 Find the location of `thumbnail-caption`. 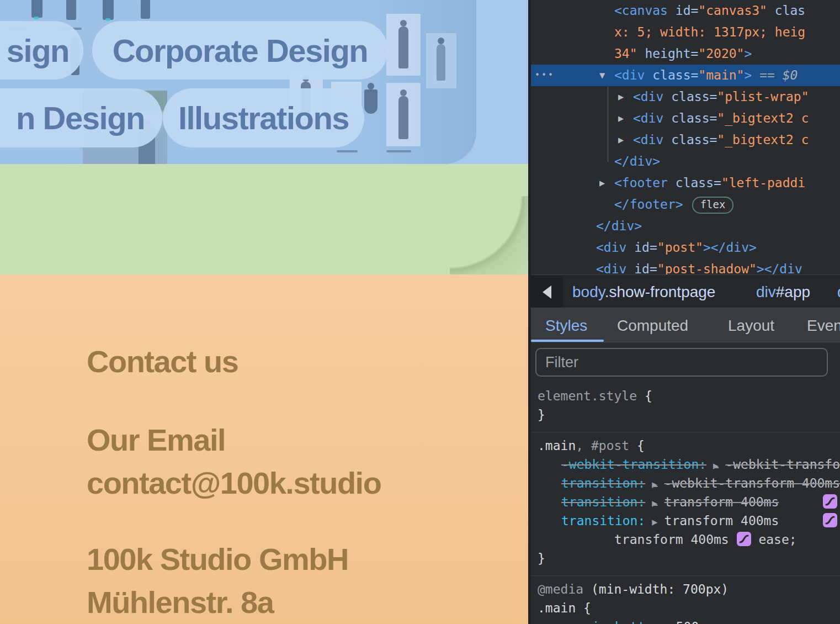

thumbnail-caption is located at coordinates (347, 151).